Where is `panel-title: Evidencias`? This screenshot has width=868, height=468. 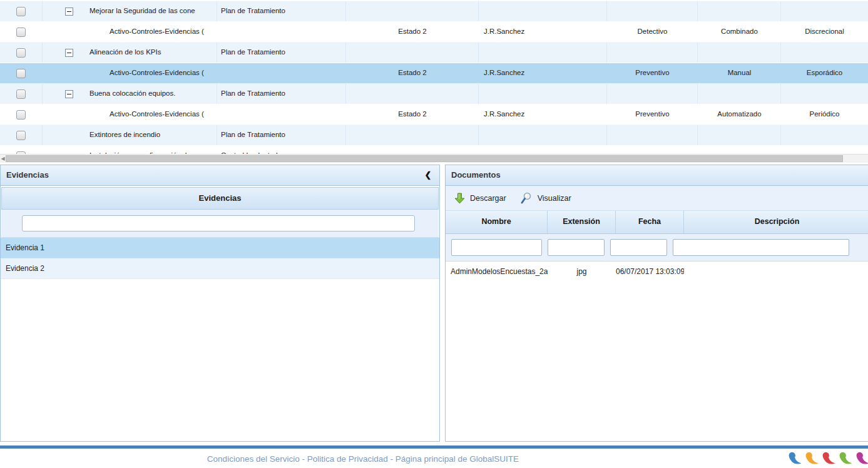 panel-title: Evidencias is located at coordinates (28, 175).